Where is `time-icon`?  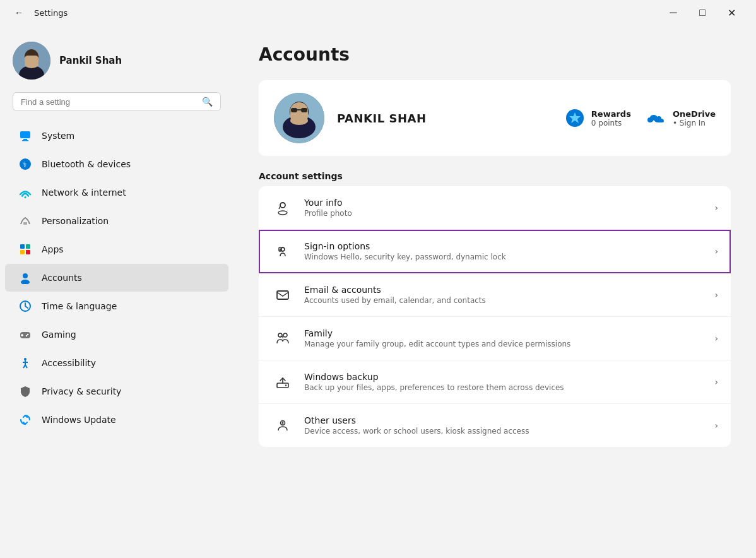 time-icon is located at coordinates (25, 306).